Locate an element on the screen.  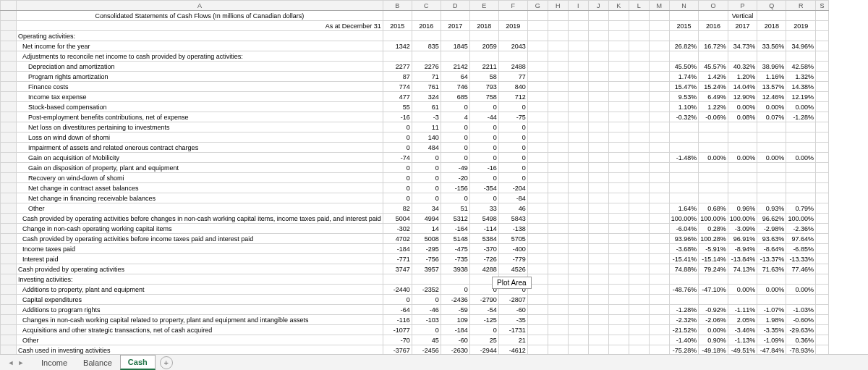
row-label: Stock-based compensation is located at coordinates (200, 107).